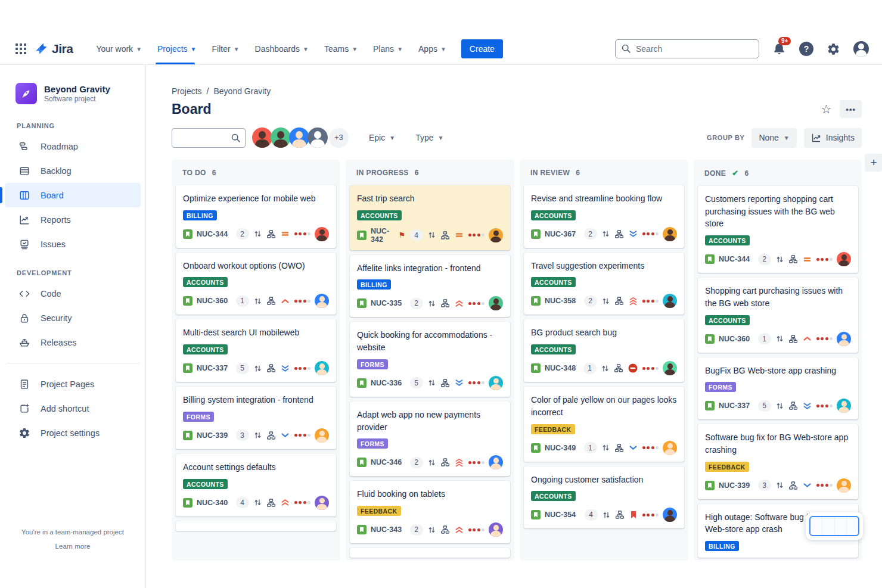 The height and width of the screenshot is (588, 882). Describe the element at coordinates (256, 350) in the screenshot. I see `issue-card: Multi-dest search UI mobilewebACCOUNTSNU…` at that location.